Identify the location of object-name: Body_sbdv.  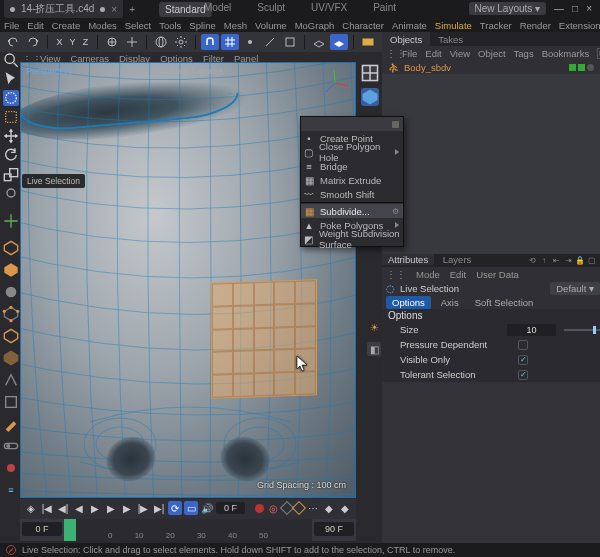
(428, 68).